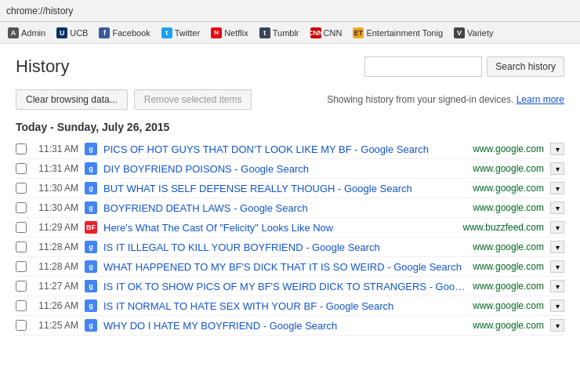 This screenshot has height=392, width=580. What do you see at coordinates (13, 33) in the screenshot?
I see `bookmark-icon: A` at bounding box center [13, 33].